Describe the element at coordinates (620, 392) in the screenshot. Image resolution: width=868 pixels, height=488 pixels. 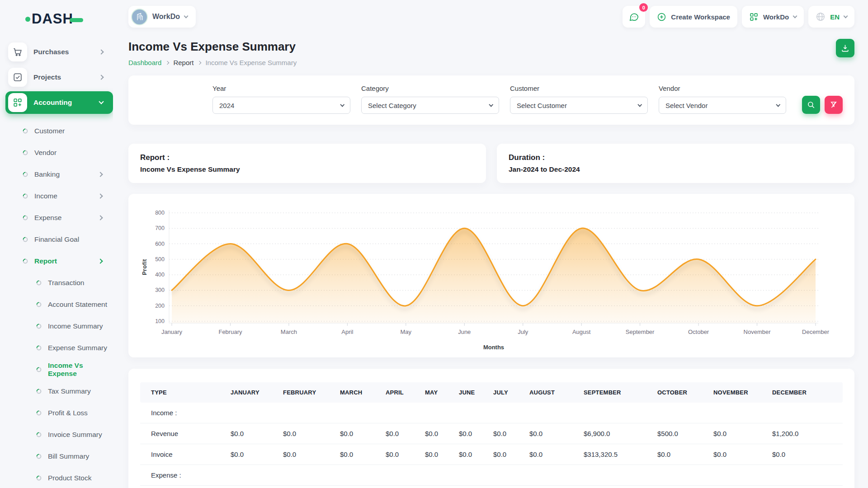
I see `column-header-september: SEPTEMBER` at that location.